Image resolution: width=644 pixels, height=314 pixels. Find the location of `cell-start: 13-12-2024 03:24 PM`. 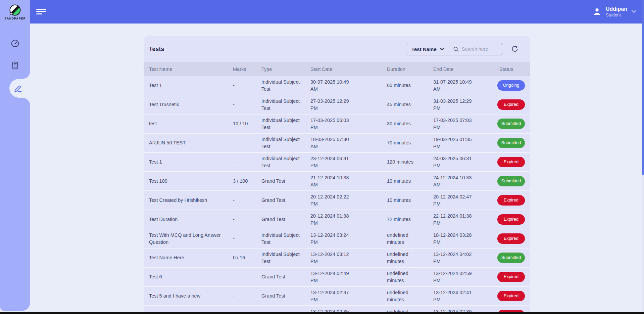

cell-start: 13-12-2024 03:24 PM is located at coordinates (343, 238).